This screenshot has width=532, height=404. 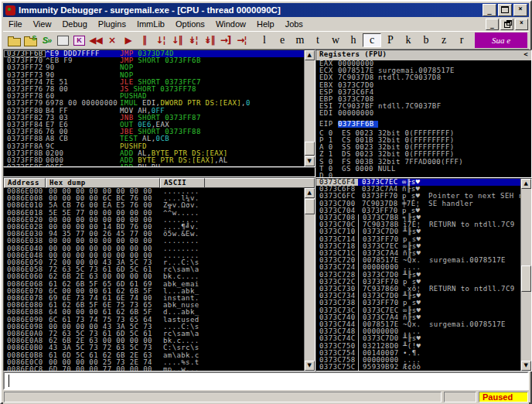 What do you see at coordinates (358, 113) in the screenshot?
I see `register-value: 00000000` at bounding box center [358, 113].